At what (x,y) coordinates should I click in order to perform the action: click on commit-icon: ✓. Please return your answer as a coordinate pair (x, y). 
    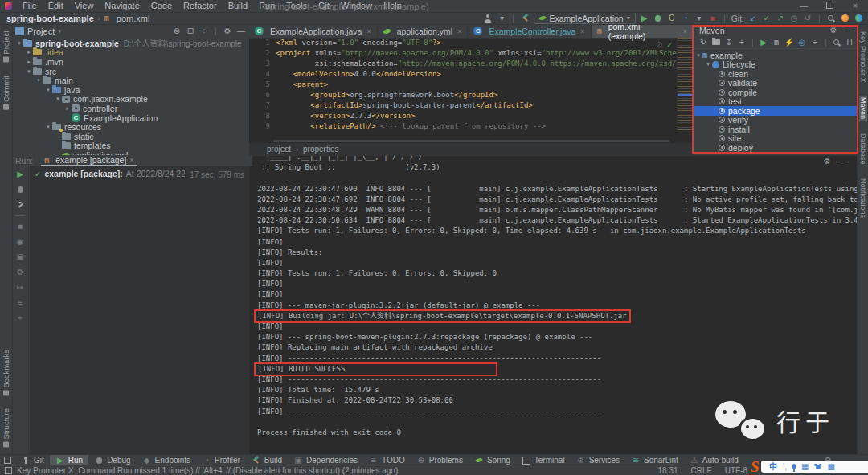
    Looking at the image, I should click on (767, 18).